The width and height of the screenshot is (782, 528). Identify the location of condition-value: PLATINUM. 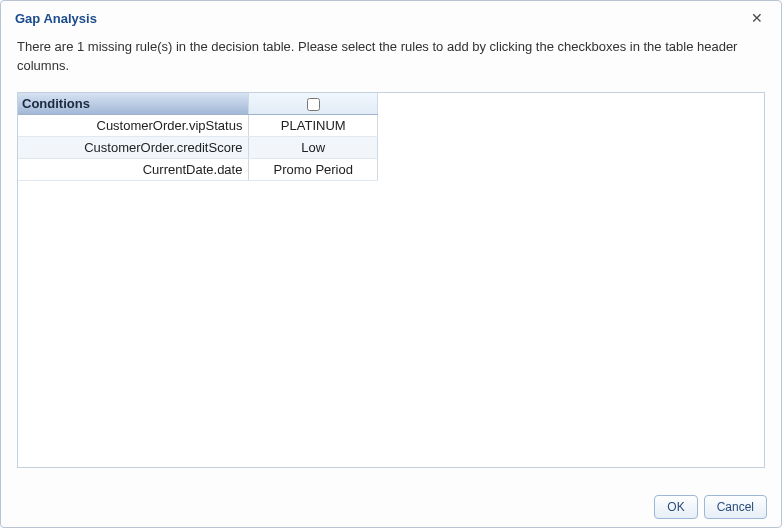
(314, 126).